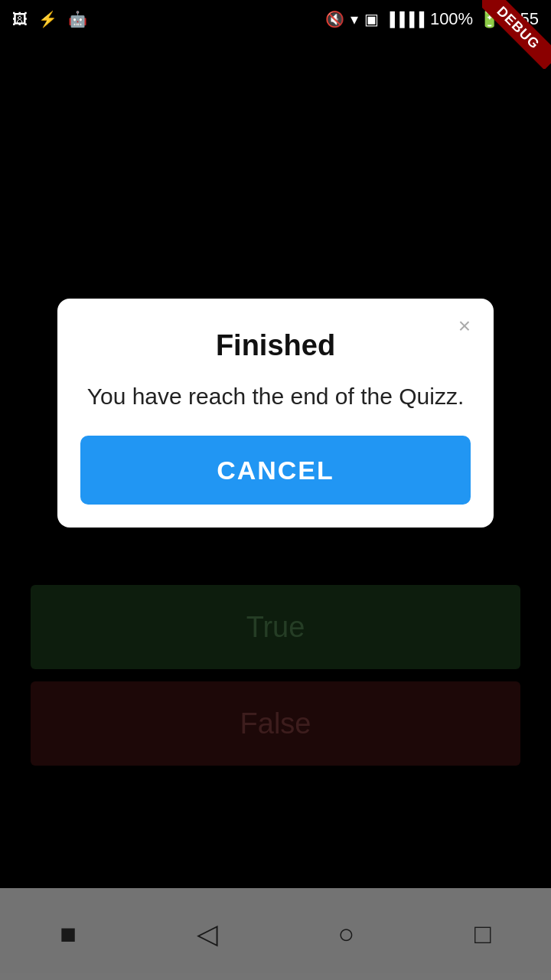 The width and height of the screenshot is (551, 980). Describe the element at coordinates (276, 470) in the screenshot. I see `cancel-button: CANCEL` at that location.